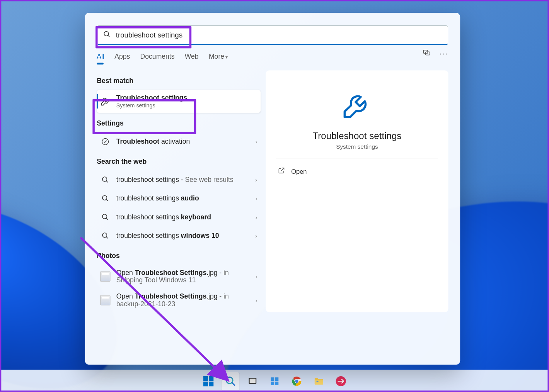  I want to click on ellipsis-icon: ···, so click(444, 53).